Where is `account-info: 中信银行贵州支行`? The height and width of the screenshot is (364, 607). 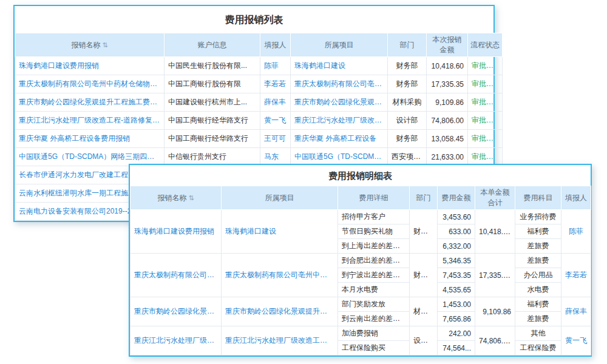 account-info: 中信银行贵州支行 is located at coordinates (212, 157).